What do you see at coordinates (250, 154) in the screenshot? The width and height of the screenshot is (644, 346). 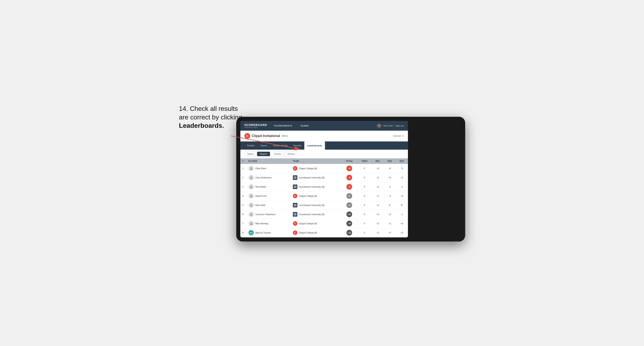 I see `filter-teams: Teams` at bounding box center [250, 154].